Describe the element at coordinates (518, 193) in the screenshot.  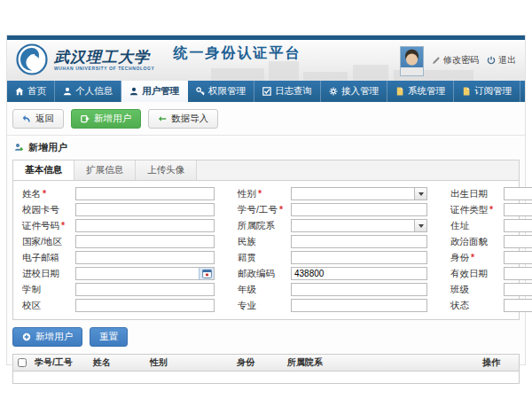
I see `birth-date-input` at that location.